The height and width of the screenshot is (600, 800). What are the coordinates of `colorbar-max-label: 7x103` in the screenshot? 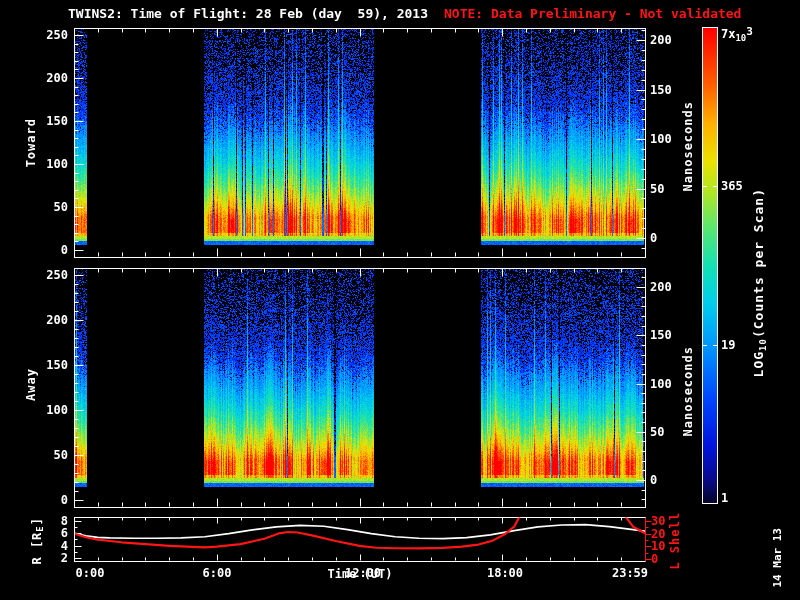 It's located at (737, 35).